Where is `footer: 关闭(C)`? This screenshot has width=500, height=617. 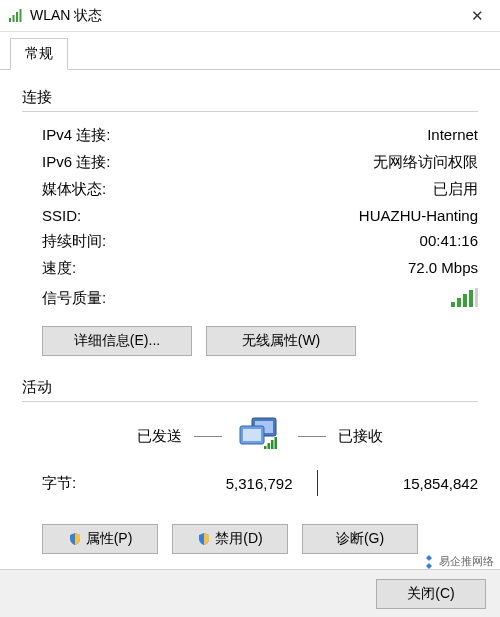 footer: 关闭(C) is located at coordinates (250, 593).